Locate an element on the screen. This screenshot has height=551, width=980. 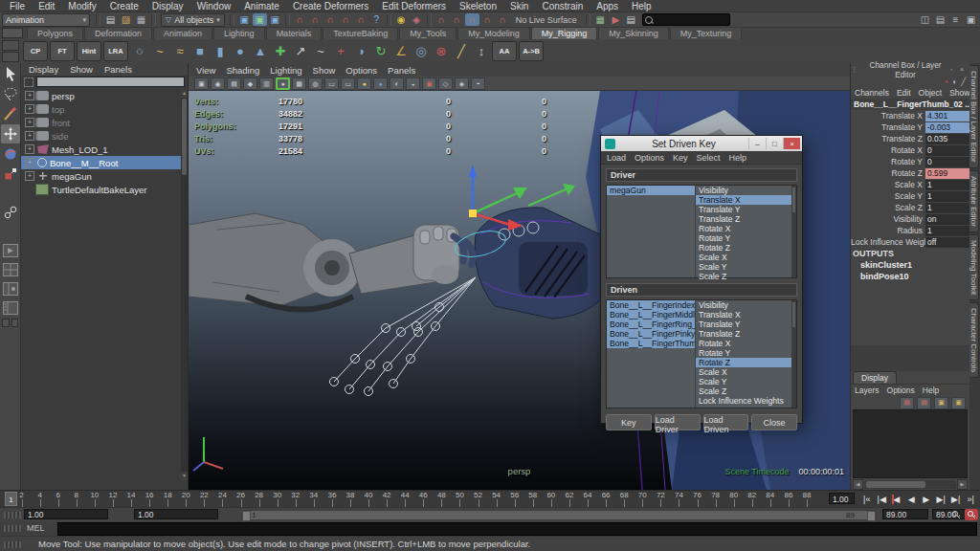
menu-edit-deformers: Edit Deformers is located at coordinates (413, 6).